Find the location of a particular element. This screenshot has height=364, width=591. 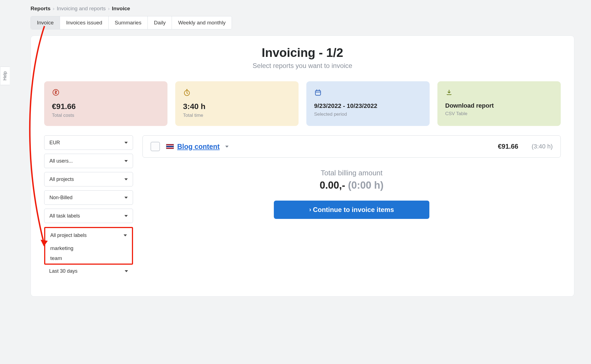

stat-download: Download report CSV Table is located at coordinates (499, 104).